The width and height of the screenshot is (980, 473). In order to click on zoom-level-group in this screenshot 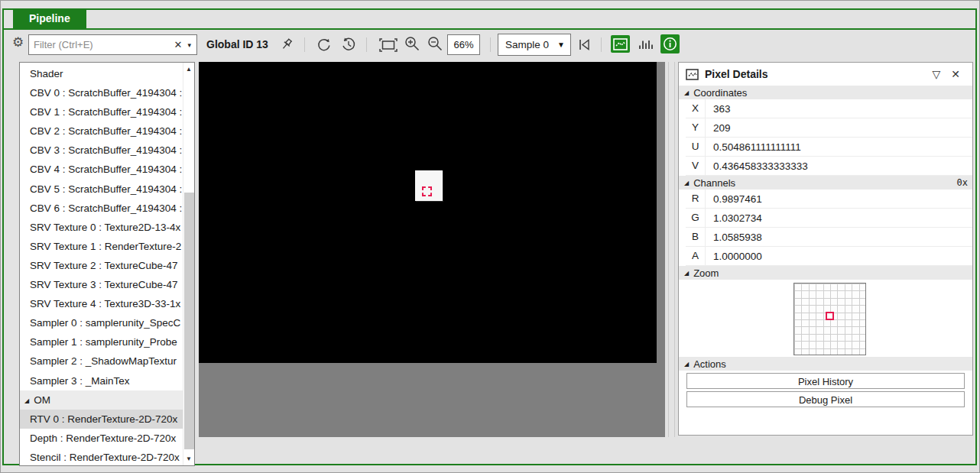, I will do `click(463, 44)`.